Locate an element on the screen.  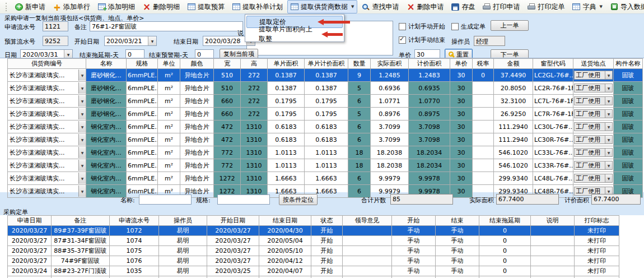
operator-field: 经理 is located at coordinates (489, 41).